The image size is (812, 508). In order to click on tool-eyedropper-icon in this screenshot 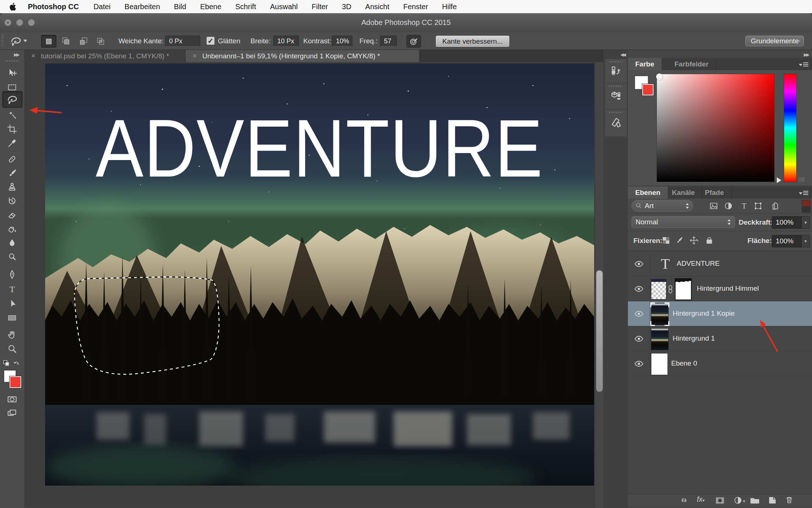, I will do `click(12, 143)`.